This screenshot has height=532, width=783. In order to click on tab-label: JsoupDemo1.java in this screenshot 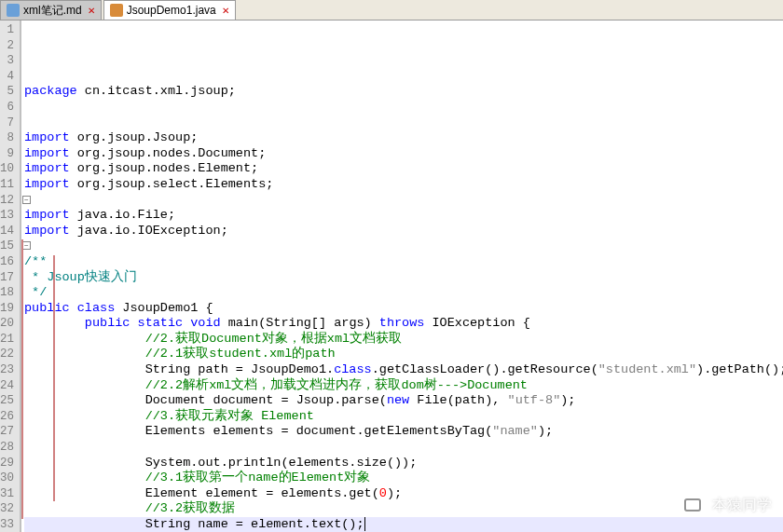, I will do `click(172, 10)`.